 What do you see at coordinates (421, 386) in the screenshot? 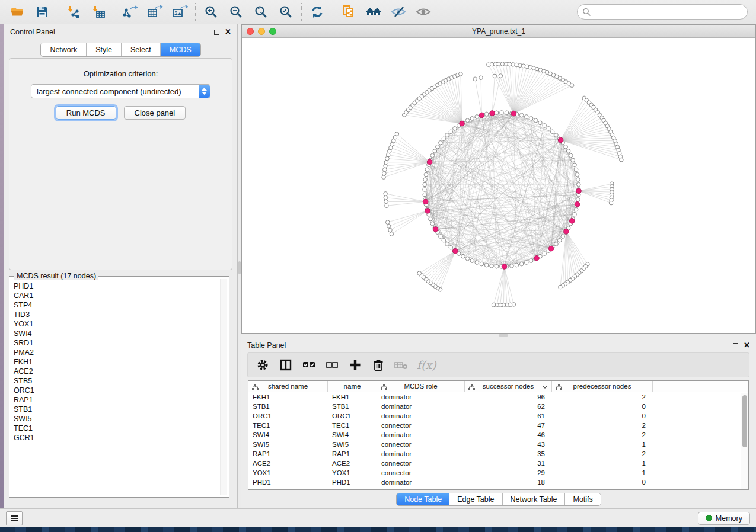
I see `column-header-mcds-role: MCDS role` at bounding box center [421, 386].